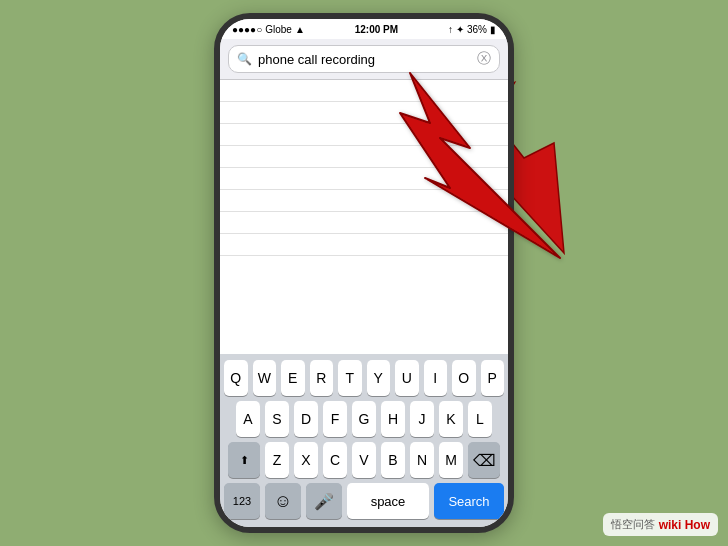 The image size is (728, 546). I want to click on key-d: D, so click(306, 419).